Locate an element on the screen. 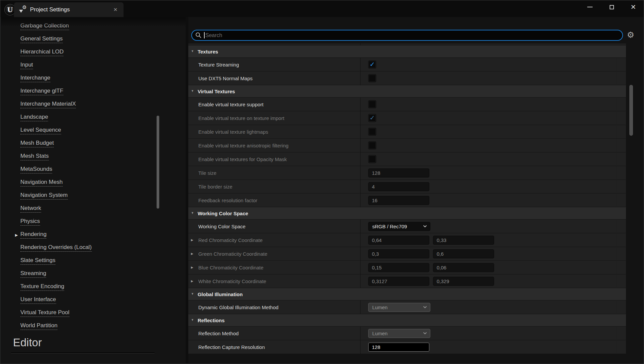 Image resolution: width=644 pixels, height=364 pixels. sidebar-item-slate-settings: ▶Slate Settings is located at coordinates (93, 261).